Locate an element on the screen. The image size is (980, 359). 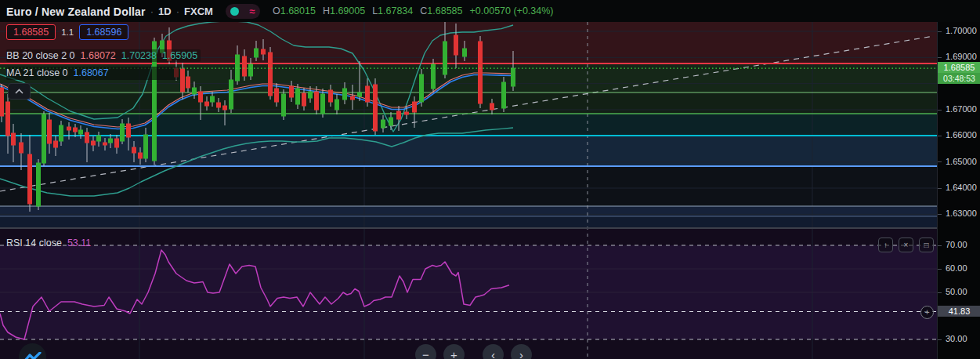
close-pane-button: × is located at coordinates (906, 245).